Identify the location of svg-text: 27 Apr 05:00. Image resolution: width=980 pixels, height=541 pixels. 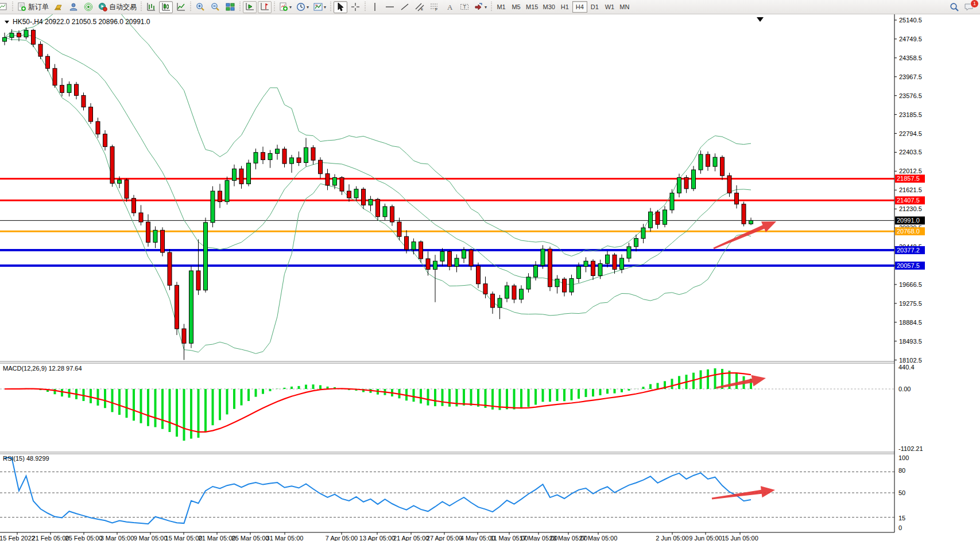
(444, 538).